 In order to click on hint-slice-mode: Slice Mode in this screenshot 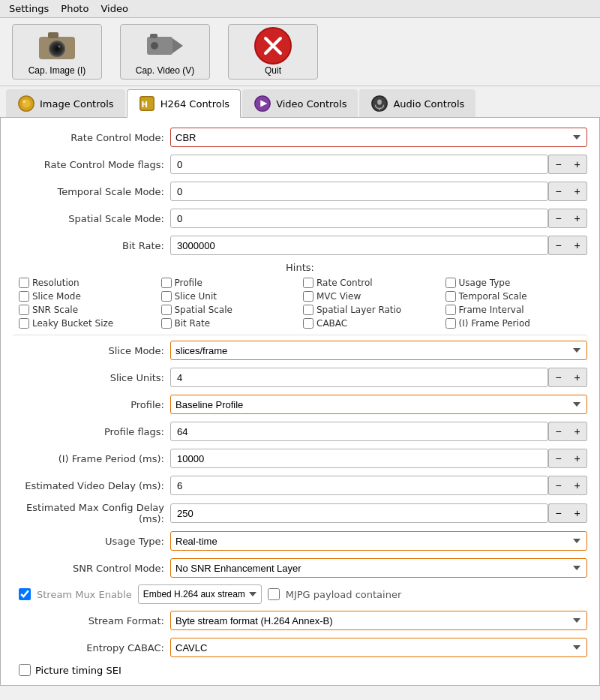, I will do `click(87, 296)`.